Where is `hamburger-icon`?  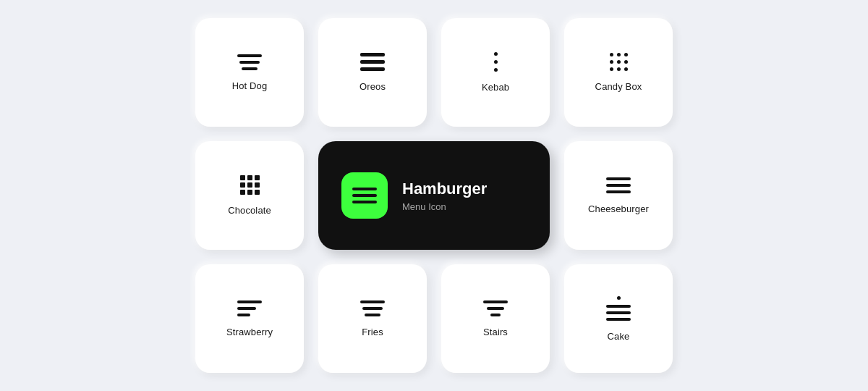 hamburger-icon is located at coordinates (365, 196).